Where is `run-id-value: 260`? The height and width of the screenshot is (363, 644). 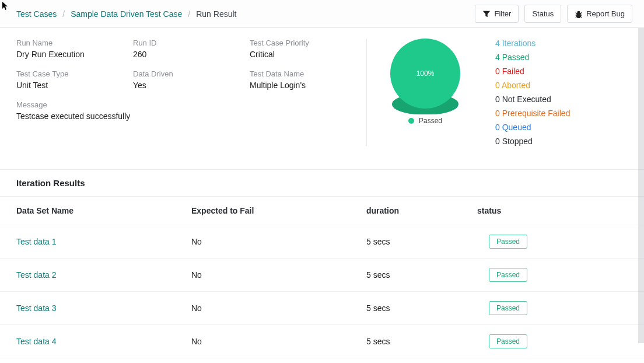 run-id-value: 260 is located at coordinates (191, 54).